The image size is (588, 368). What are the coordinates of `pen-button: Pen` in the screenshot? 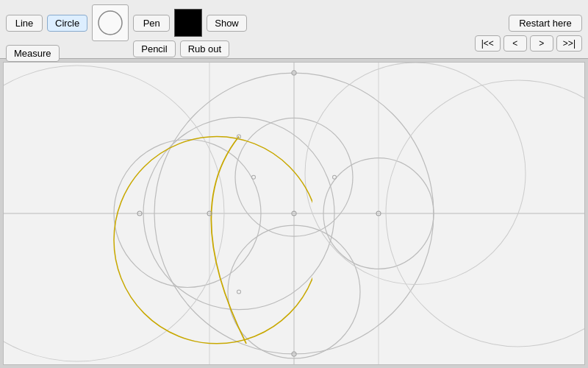 It's located at (151, 24).